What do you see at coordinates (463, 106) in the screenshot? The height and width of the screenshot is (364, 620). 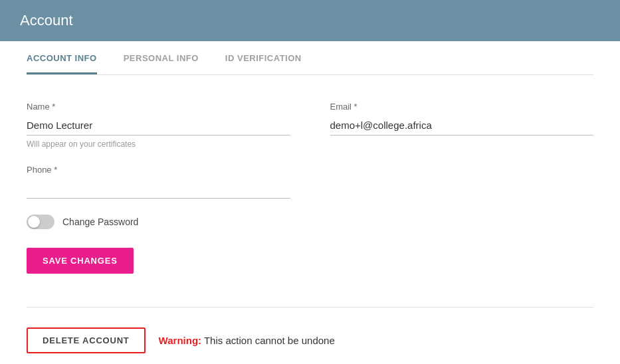 I see `email-label: Email *` at bounding box center [463, 106].